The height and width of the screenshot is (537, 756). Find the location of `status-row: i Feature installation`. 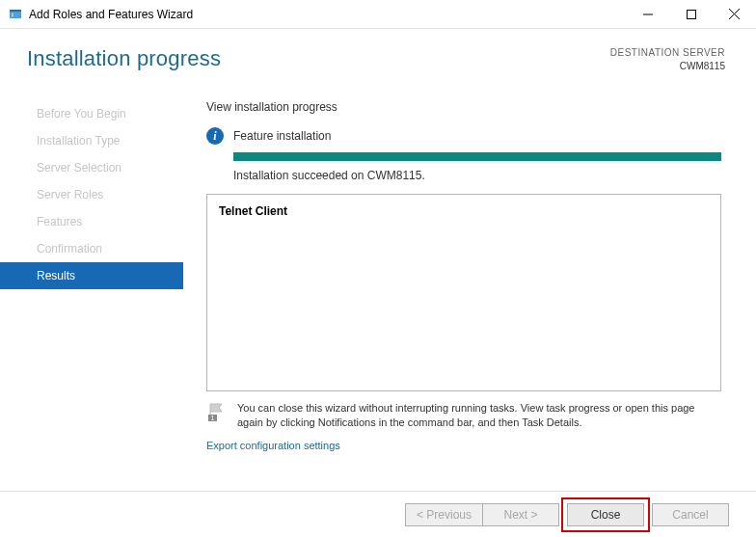

status-row: i Feature installation is located at coordinates (464, 136).